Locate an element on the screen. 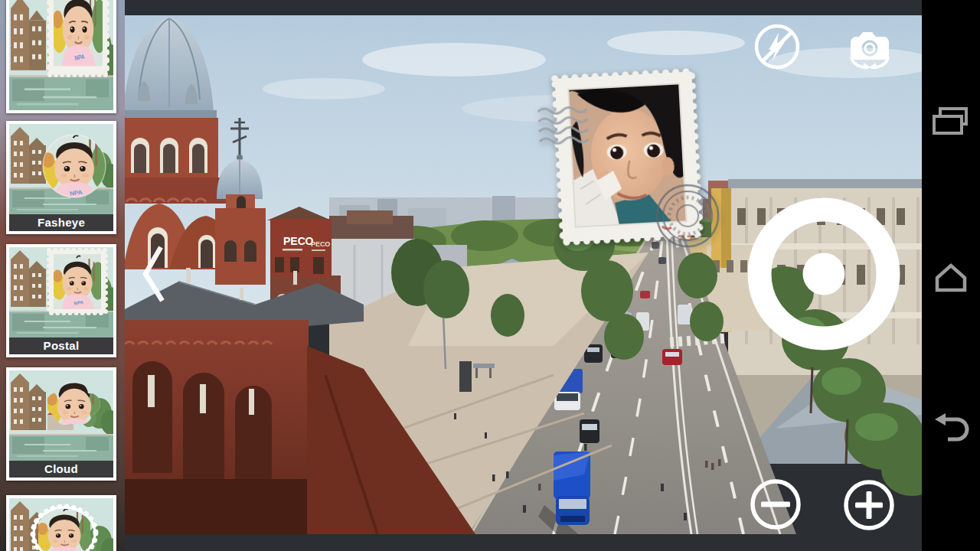  building-sign-reso-2: РЕСО is located at coordinates (320, 244).